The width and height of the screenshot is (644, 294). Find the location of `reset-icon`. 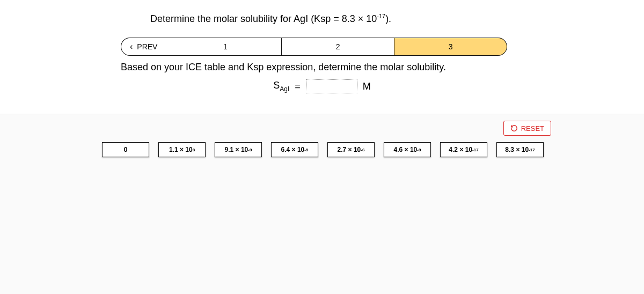

reset-icon is located at coordinates (514, 128).